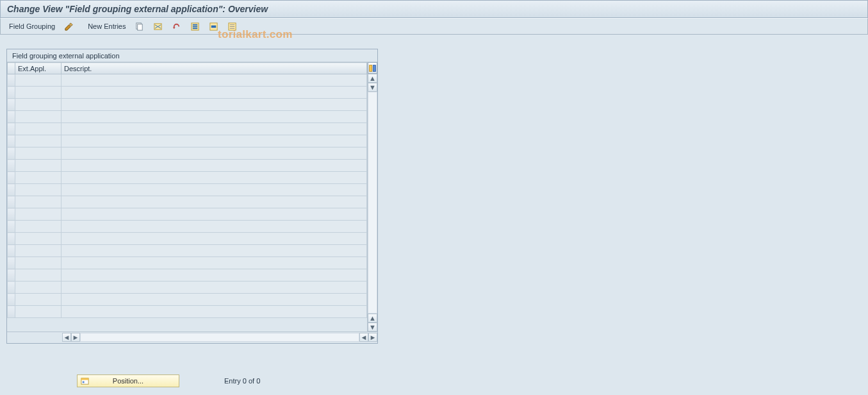 Image resolution: width=868 pixels, height=395 pixels. What do you see at coordinates (373, 78) in the screenshot?
I see `scroll-up-button: ▲` at bounding box center [373, 78].